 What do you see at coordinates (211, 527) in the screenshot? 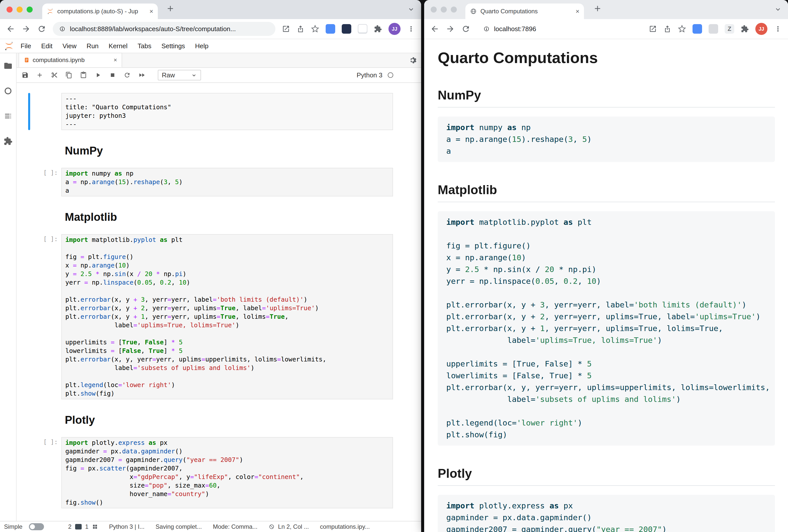
I see `jupyterlab-statusbar: Simple 2 1 Python 3 | I... Saving comple…` at bounding box center [211, 527].